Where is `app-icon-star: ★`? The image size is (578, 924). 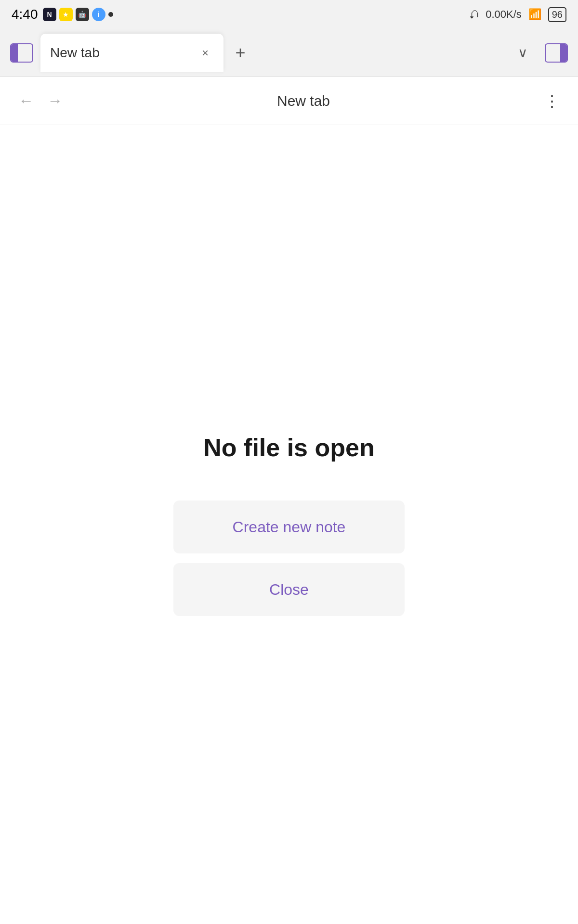
app-icon-star: ★ is located at coordinates (66, 14).